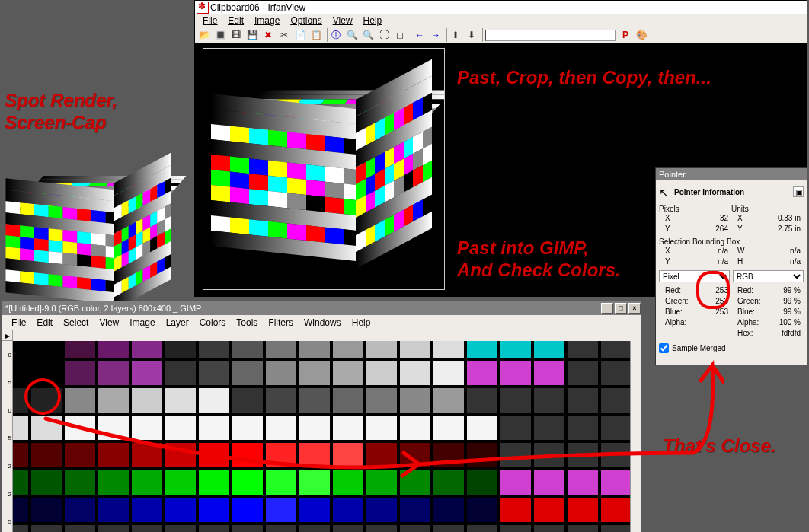  I want to click on iv-menu-file: File, so click(210, 21).